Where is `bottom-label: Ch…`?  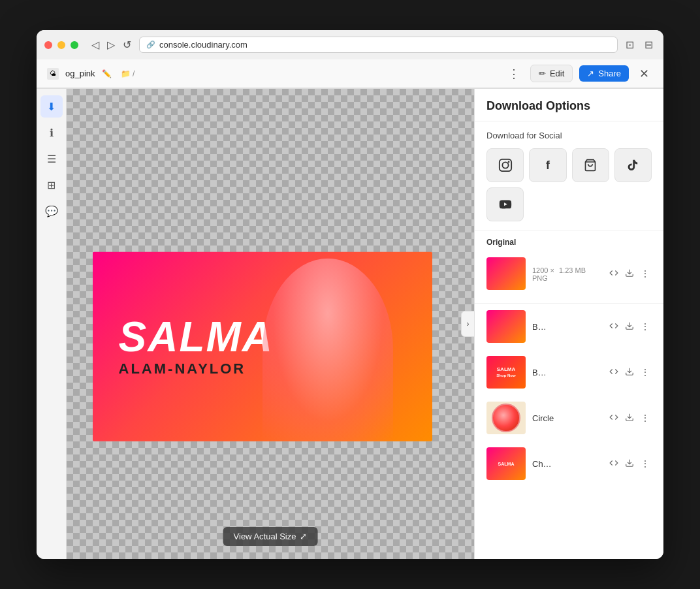 bottom-label: Ch… is located at coordinates (567, 464).